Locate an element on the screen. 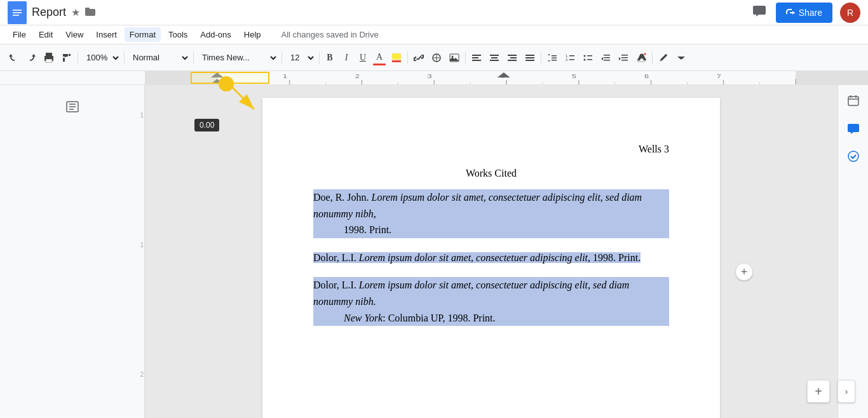  font-select: Times New... is located at coordinates (238, 58).